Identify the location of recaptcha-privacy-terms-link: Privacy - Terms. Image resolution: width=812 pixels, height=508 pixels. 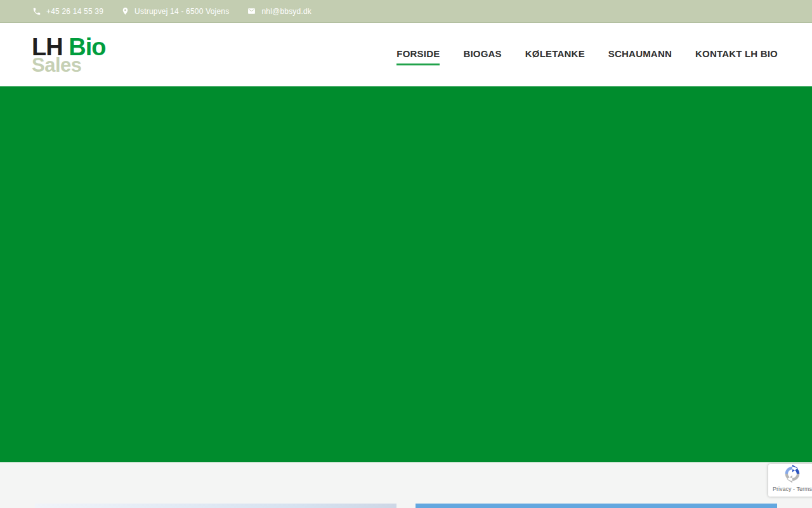
(790, 489).